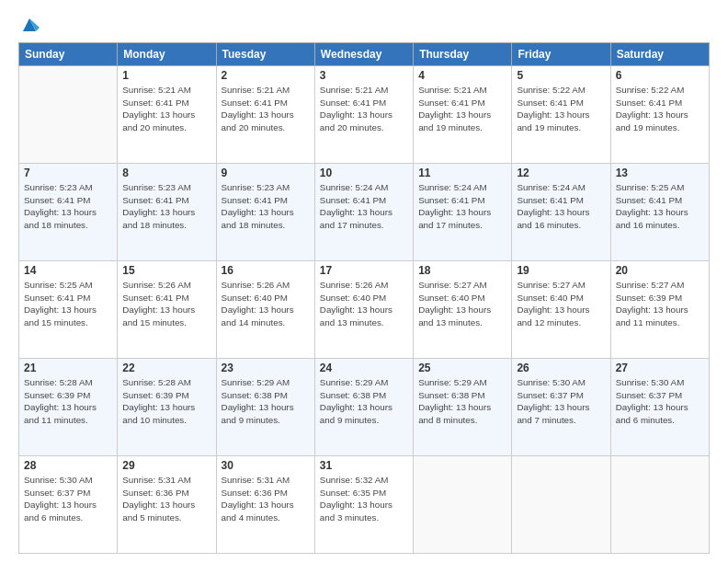 This screenshot has height=563, width=728. What do you see at coordinates (29, 25) in the screenshot?
I see `logo-icon` at bounding box center [29, 25].